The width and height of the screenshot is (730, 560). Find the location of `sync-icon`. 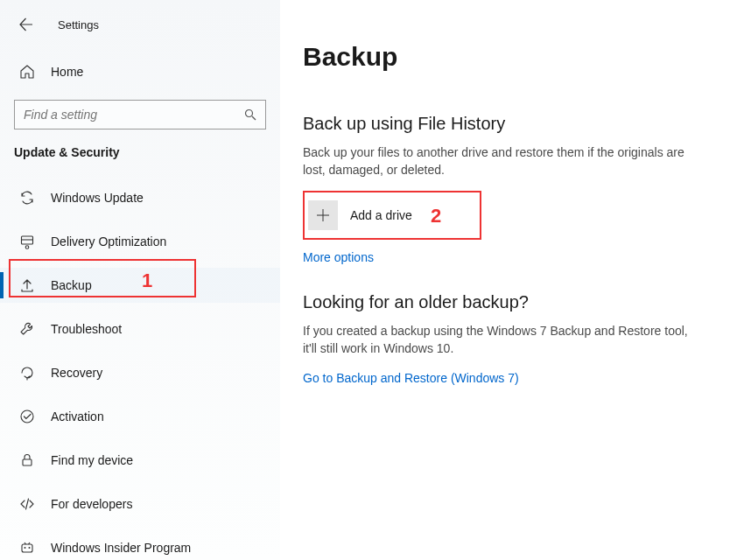

sync-icon is located at coordinates (27, 198).